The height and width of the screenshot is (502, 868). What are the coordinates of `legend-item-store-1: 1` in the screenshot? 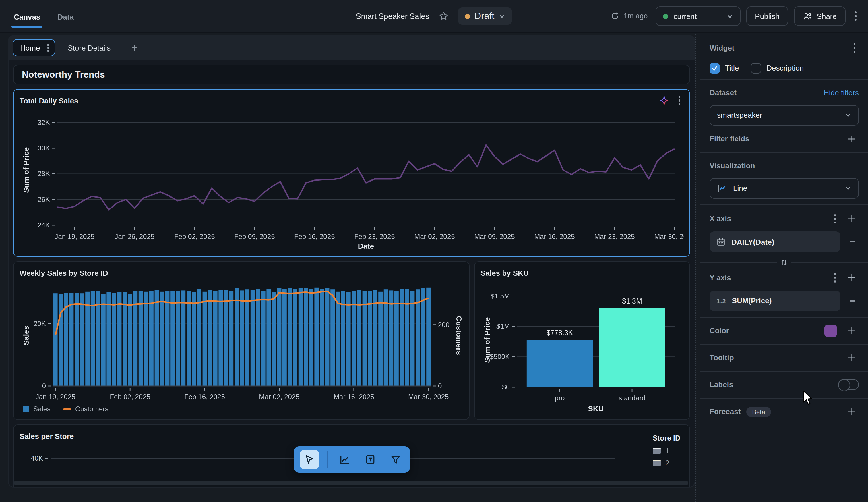 It's located at (666, 451).